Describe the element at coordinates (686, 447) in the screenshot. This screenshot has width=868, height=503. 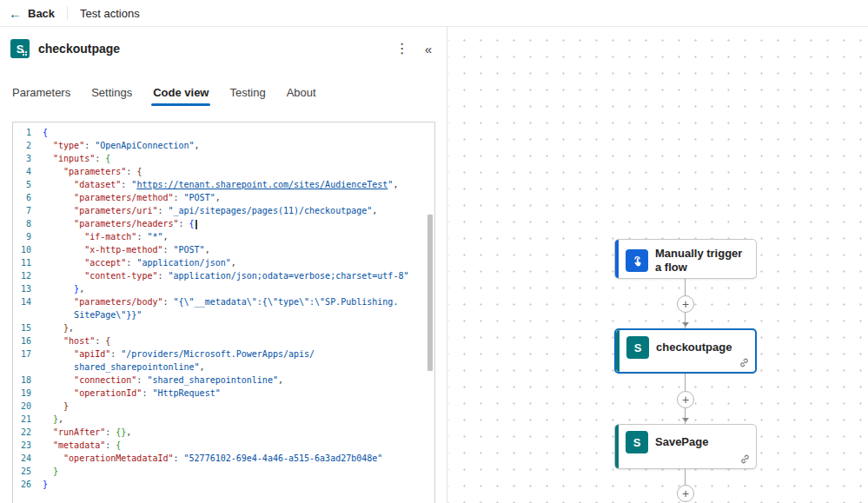
I see `action-node-savepage: S SavePage` at that location.